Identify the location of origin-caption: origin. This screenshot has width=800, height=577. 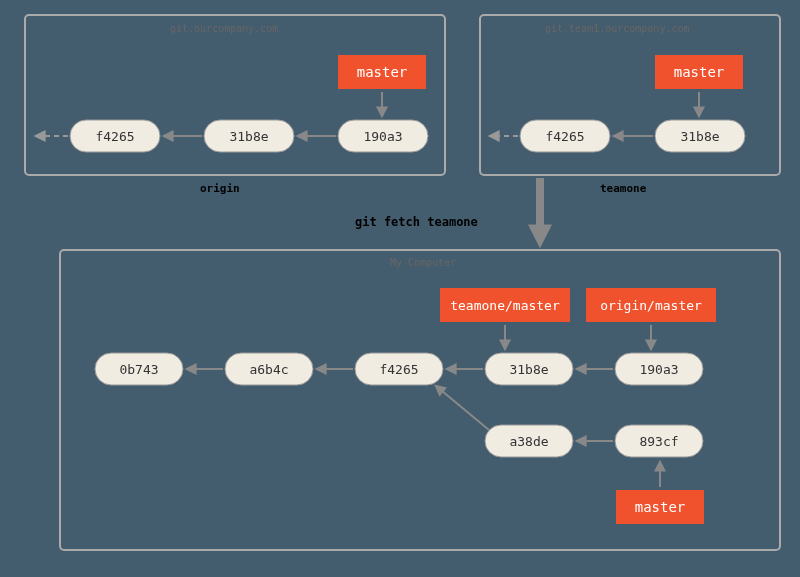
(220, 188).